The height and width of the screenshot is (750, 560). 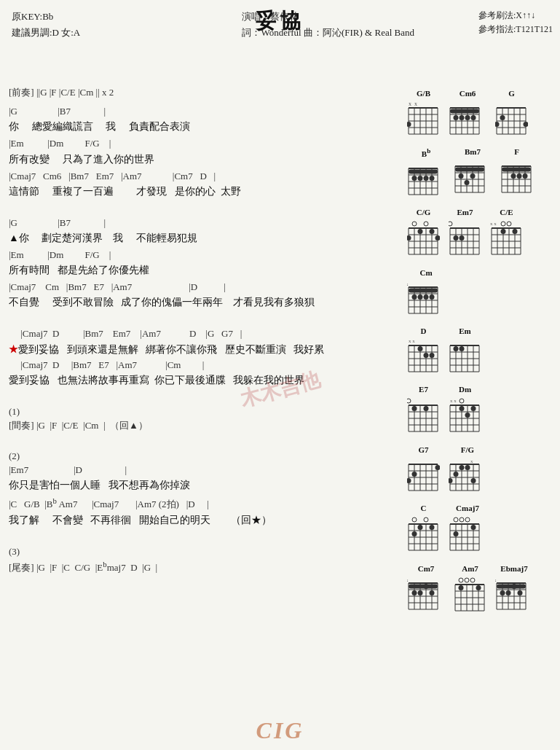 I want to click on chord-f: F, so click(x=517, y=172).